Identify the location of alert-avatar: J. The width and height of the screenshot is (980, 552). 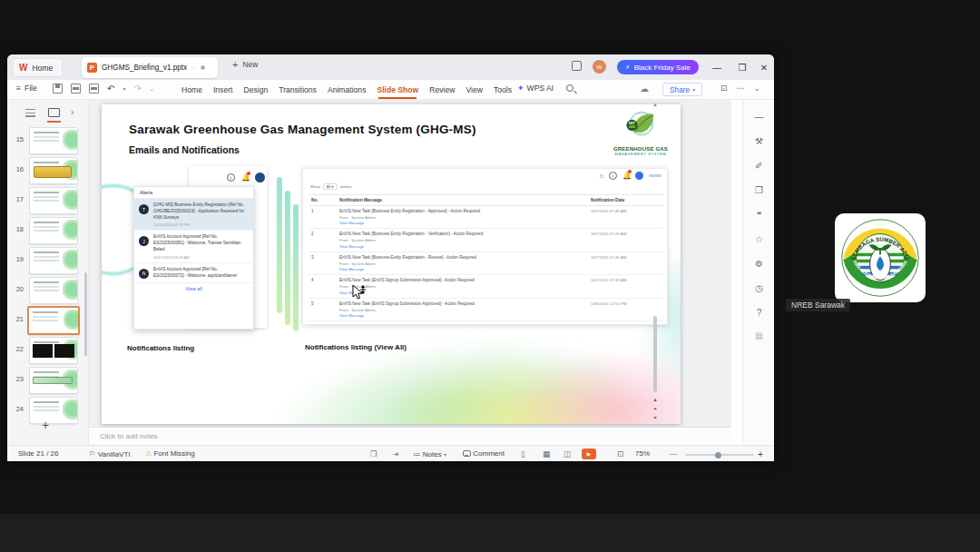
(143, 242).